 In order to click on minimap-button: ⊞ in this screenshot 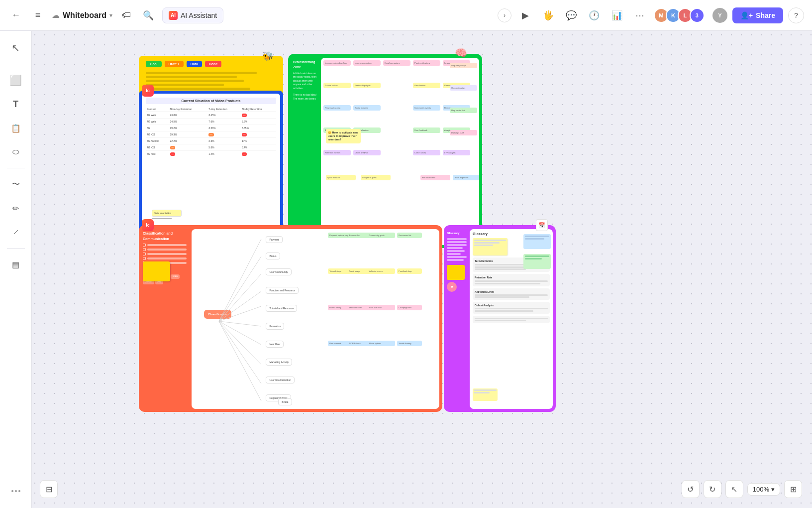, I will do `click(793, 489)`.